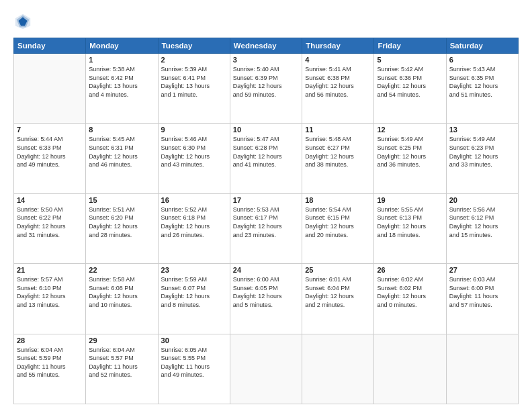  I want to click on calendar-cell: 20Sunrise: 5:56 AM Sunset: 6:12 PM Dayli…, so click(482, 228).